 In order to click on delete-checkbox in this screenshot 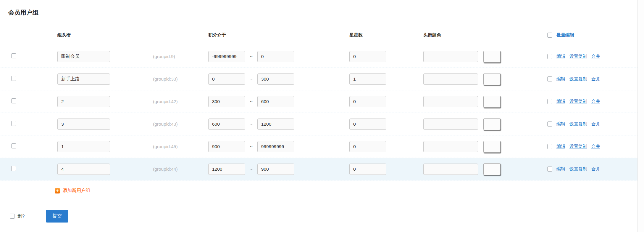, I will do `click(12, 216)`.